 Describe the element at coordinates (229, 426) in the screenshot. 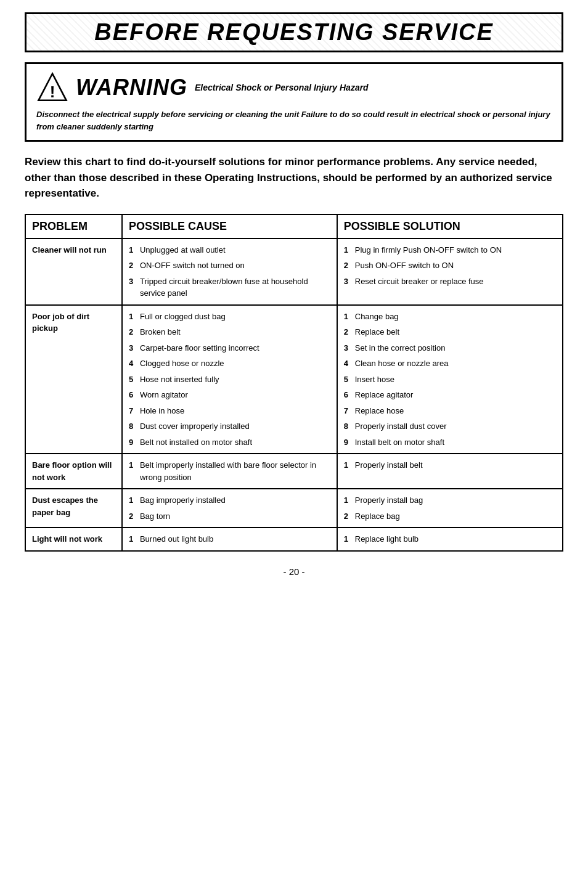

I see `list-item: 8Dust cover improperly installed` at that location.